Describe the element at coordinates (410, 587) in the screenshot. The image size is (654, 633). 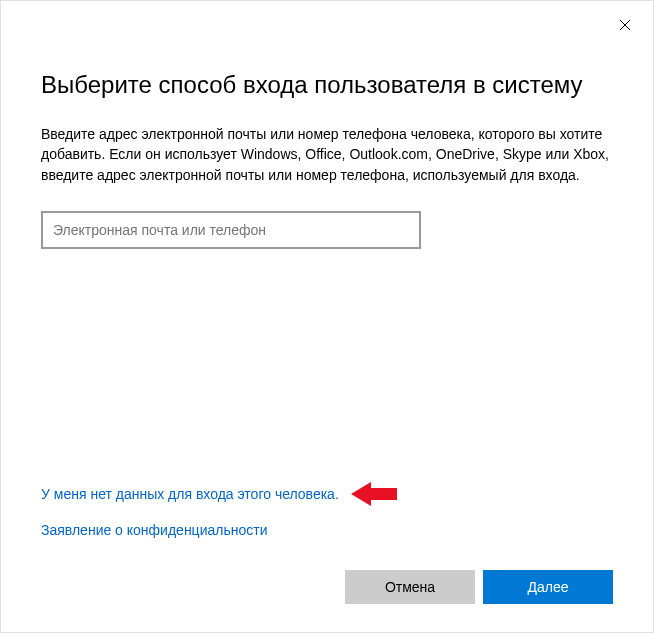
I see `cancel-button: Отмена` at that location.